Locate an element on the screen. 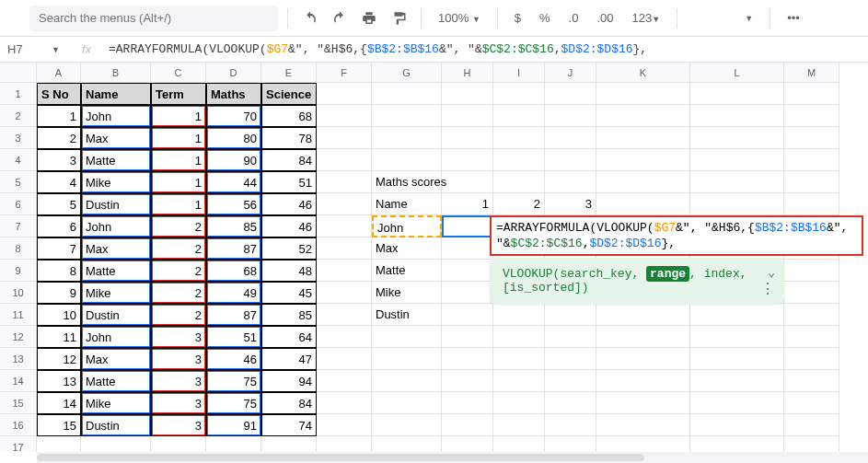 The image size is (868, 463). table1-cell: 68 is located at coordinates (234, 271).